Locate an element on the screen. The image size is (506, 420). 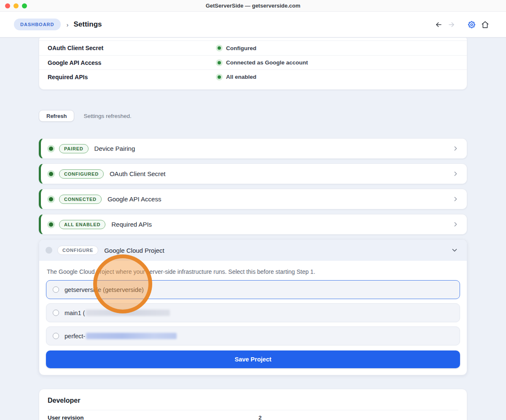
setting-row-label: Required APIs is located at coordinates (132, 224).